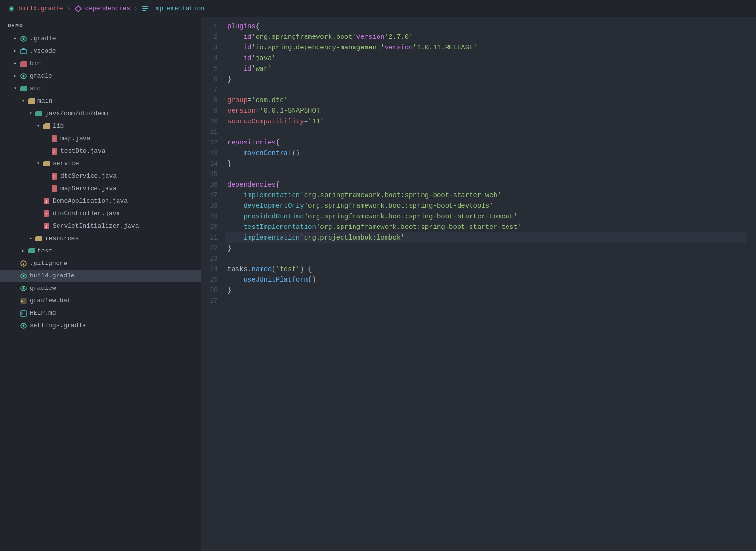 The height and width of the screenshot is (551, 756). I want to click on sidebar-item-gradle-hidden: .gradle, so click(101, 39).